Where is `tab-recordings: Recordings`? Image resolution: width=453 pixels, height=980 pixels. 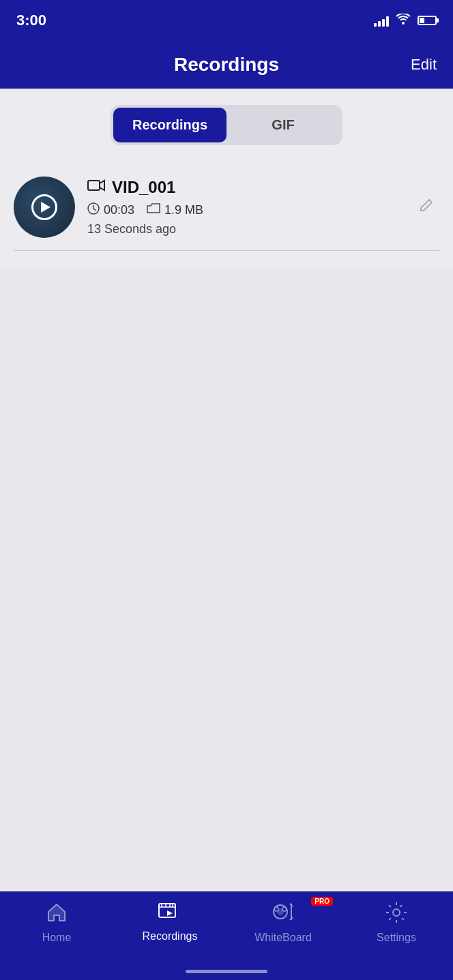
tab-recordings: Recordings is located at coordinates (170, 125).